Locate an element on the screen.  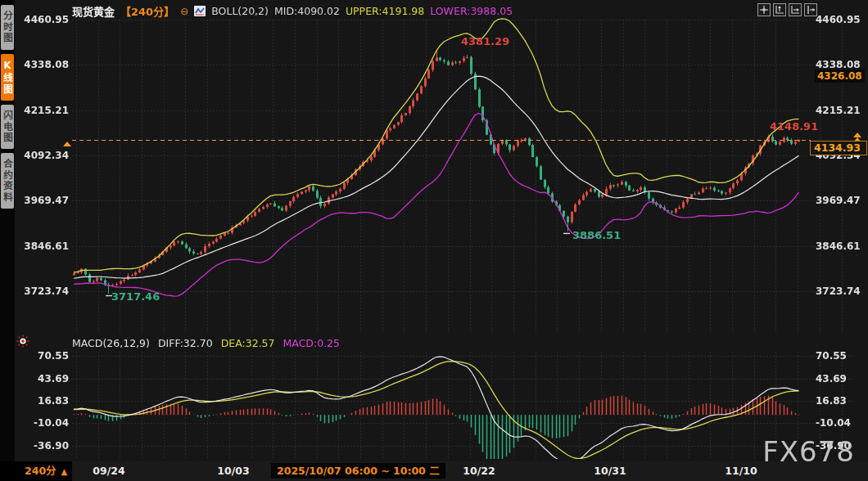
price-annotation: 3886.51 is located at coordinates (596, 236).